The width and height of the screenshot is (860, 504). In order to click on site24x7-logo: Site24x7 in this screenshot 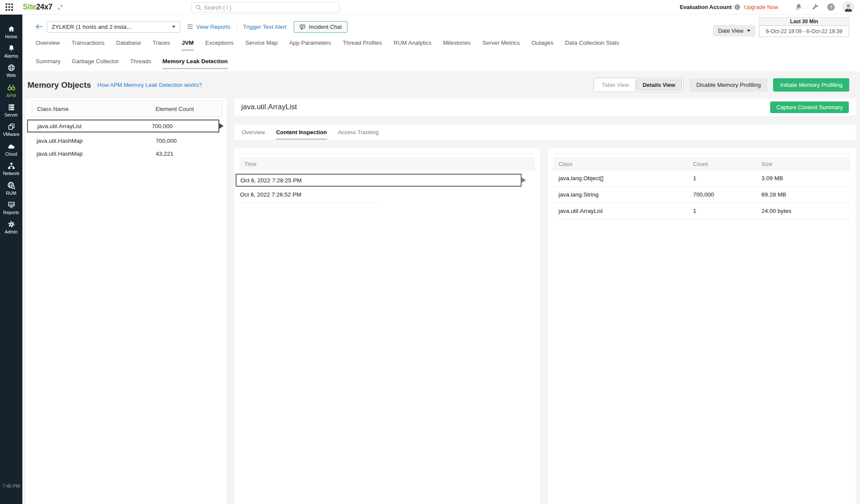, I will do `click(38, 7)`.